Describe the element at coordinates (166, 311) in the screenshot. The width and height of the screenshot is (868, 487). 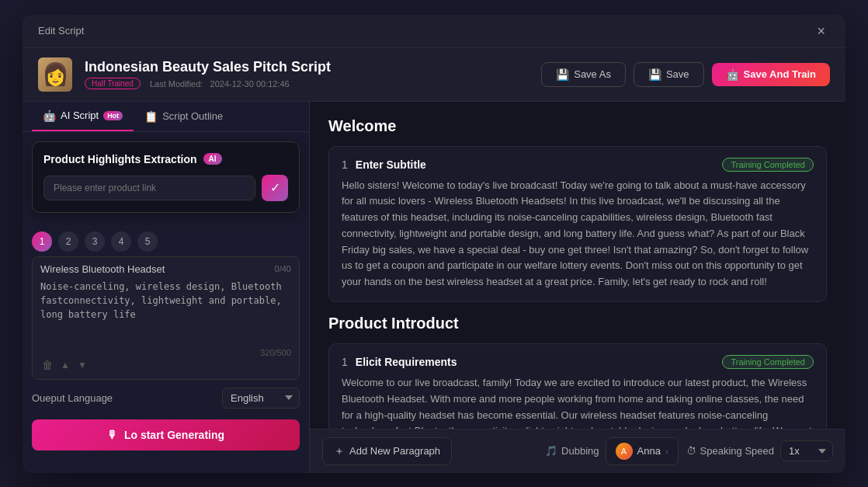
I see `product-desc-textarea: Noise-canceling, wireless design, Blueto…` at that location.